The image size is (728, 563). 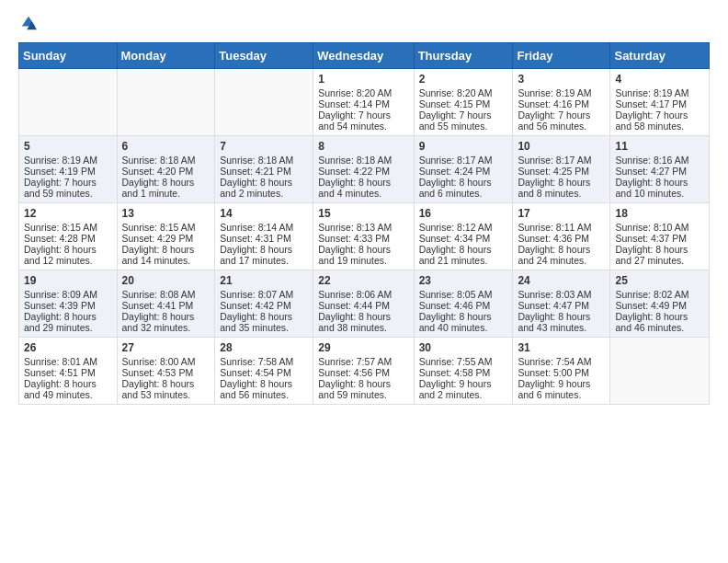 I want to click on calendar-cell: 5Sunrise: 8:19 AMSunset: 4:19 PMDaylight…, so click(x=68, y=169).